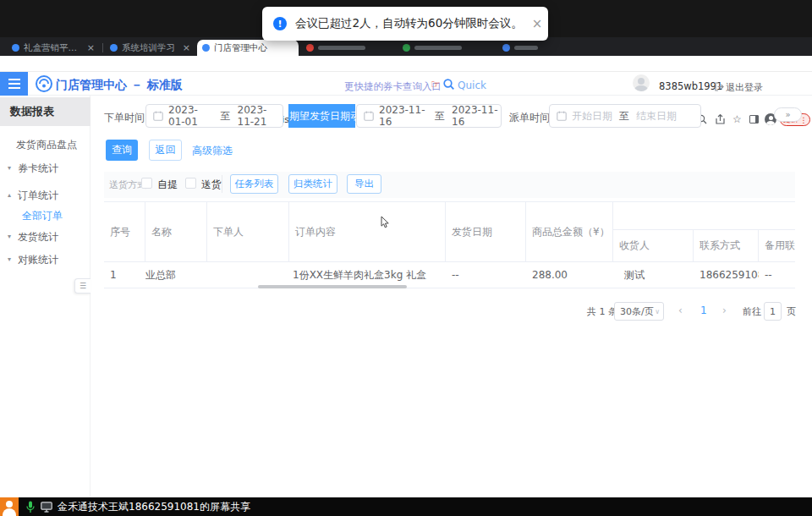 Image resolution: width=812 pixels, height=516 pixels. I want to click on sidebar-collapse-handle: ☰, so click(83, 286).